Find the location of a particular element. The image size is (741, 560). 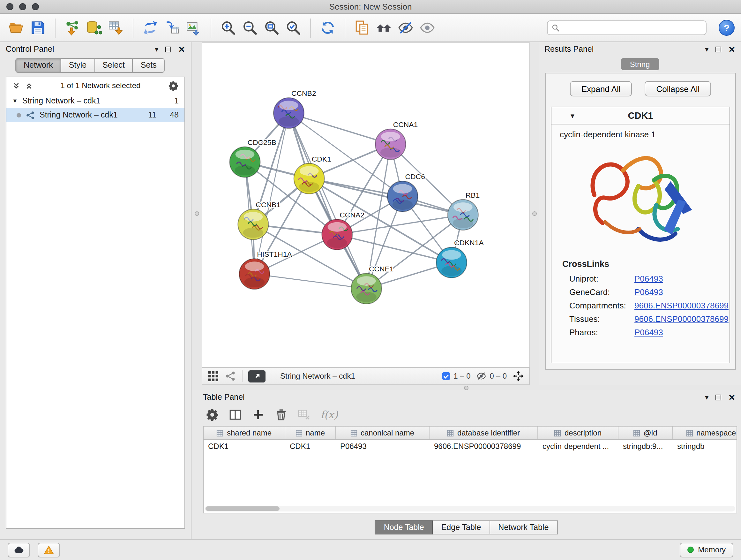

hidden-eye-slash-icon is located at coordinates (482, 376).